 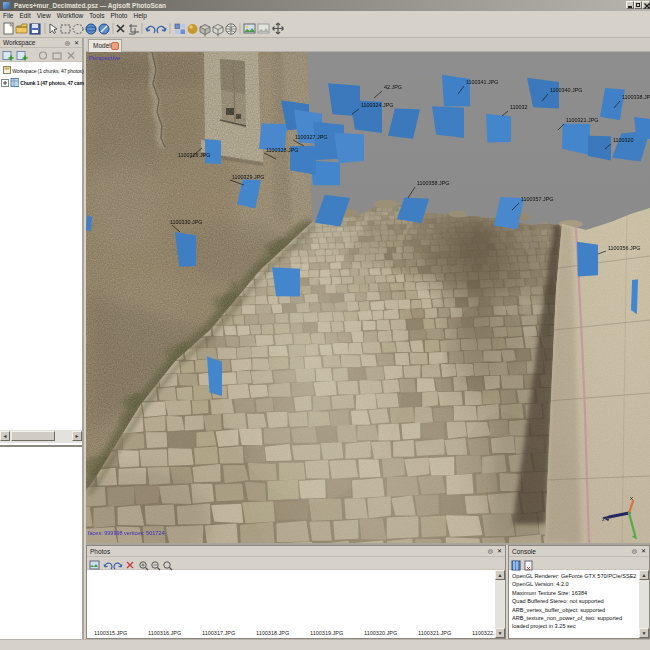 I want to click on svg-text: x, so click(x=632, y=498).